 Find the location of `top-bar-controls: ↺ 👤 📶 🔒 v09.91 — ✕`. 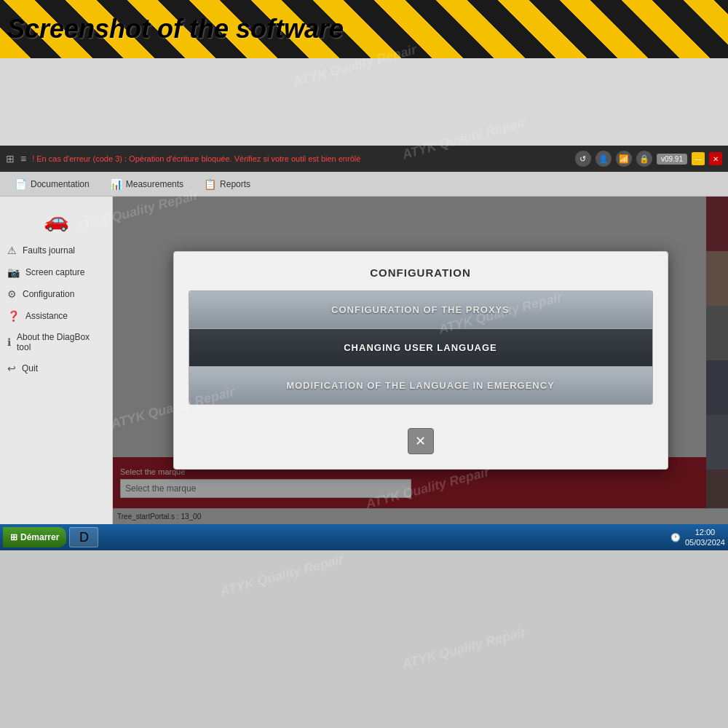

top-bar-controls: ↺ 👤 📶 🔒 v09.91 — ✕ is located at coordinates (649, 159).